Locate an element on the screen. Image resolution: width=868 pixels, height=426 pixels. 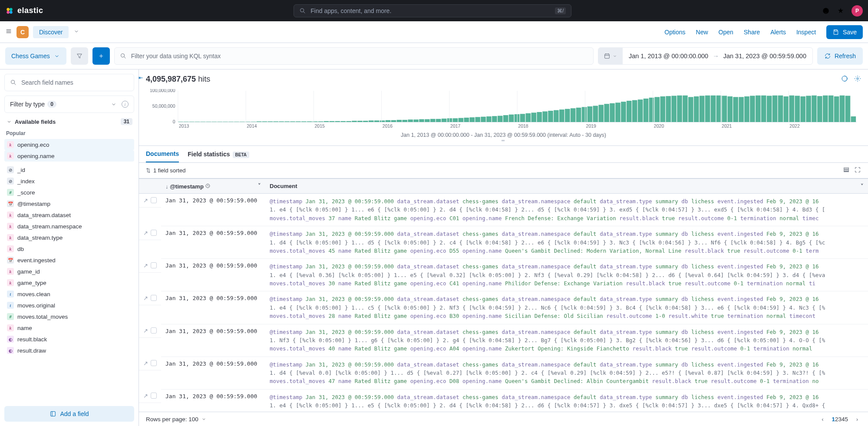
histogram-chart: 050,000,000100,000,000201320142015201620… is located at coordinates (504, 117).